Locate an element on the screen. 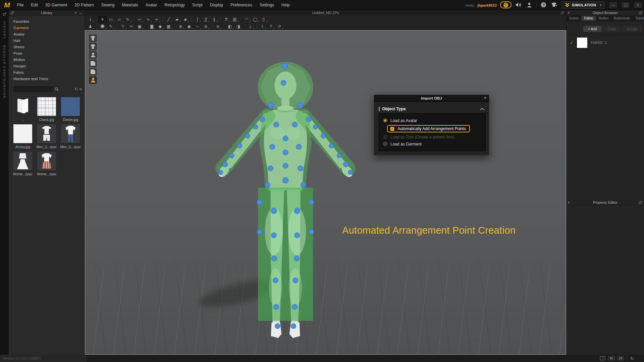 This screenshot has height=362, width=644. dialog-option: Load as Avatar is located at coordinates (432, 121).